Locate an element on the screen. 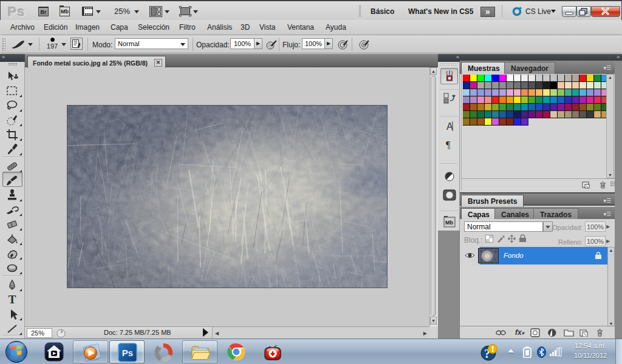 The width and height of the screenshot is (622, 364). svg-text: A is located at coordinates (449, 126).